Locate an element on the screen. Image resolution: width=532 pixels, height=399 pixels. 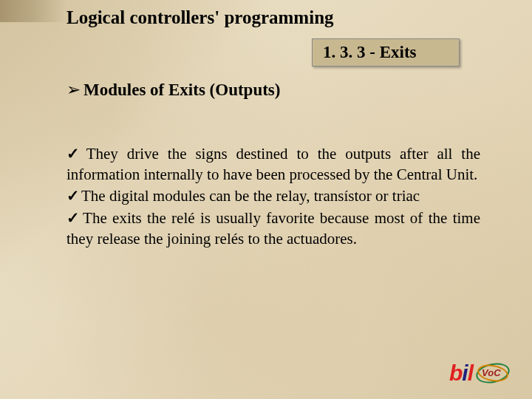
voc-text: VoC is located at coordinates (491, 372).